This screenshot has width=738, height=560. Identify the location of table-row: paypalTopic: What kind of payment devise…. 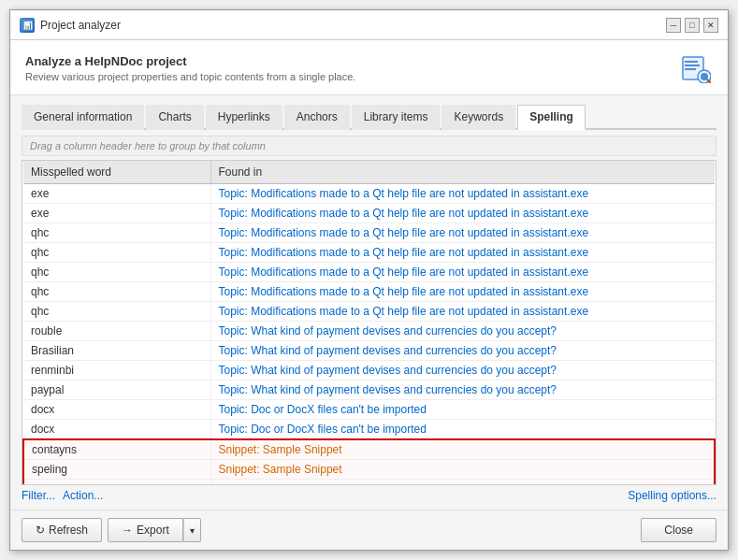
(369, 391).